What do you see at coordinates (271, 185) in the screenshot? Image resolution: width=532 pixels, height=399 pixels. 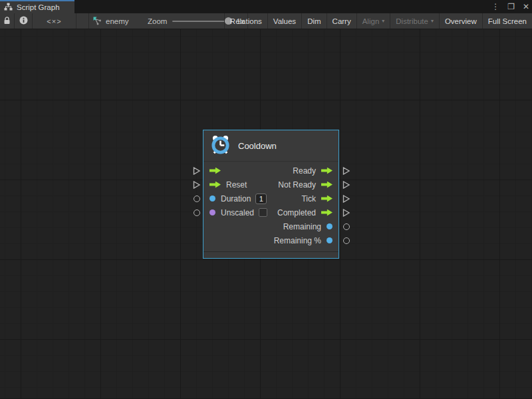 I see `port-row: Reset Not Ready` at bounding box center [271, 185].